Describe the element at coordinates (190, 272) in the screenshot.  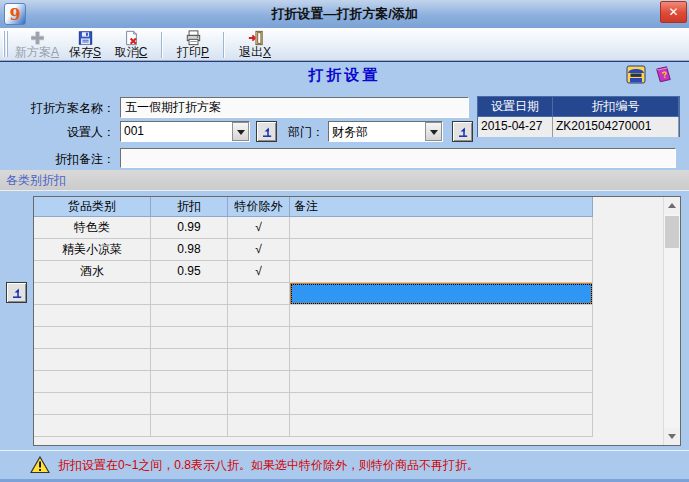
I see `cell-discount: 0.95` at that location.